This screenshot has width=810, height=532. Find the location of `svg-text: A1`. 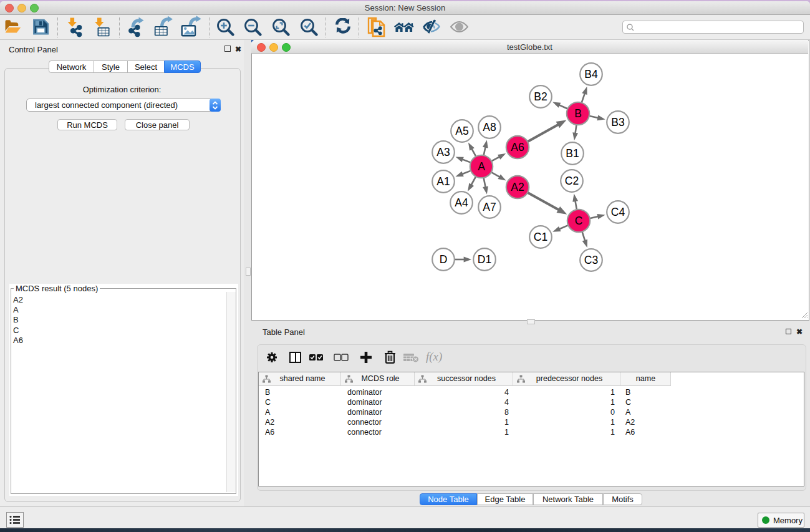

svg-text: A1 is located at coordinates (443, 181).